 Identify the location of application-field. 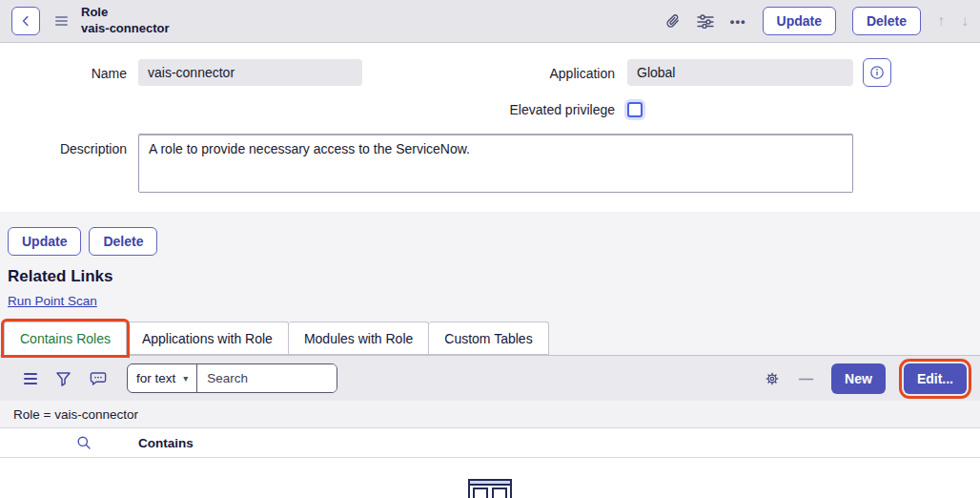
(740, 73).